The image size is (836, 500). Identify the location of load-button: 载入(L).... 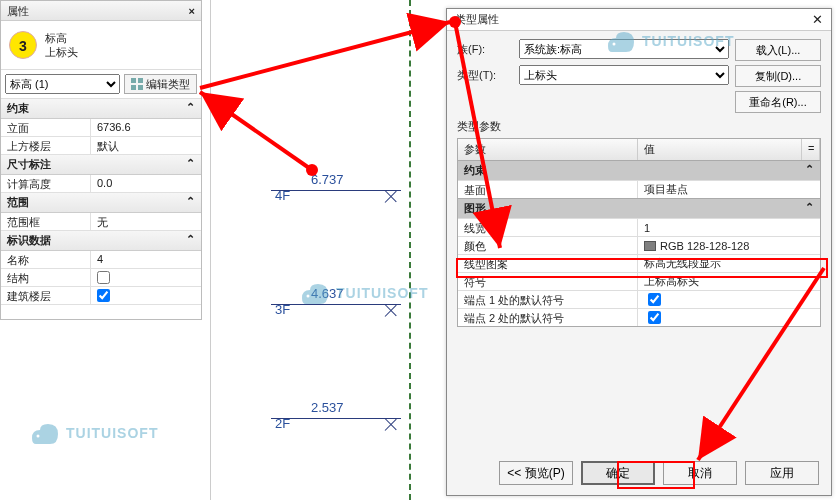
(778, 50).